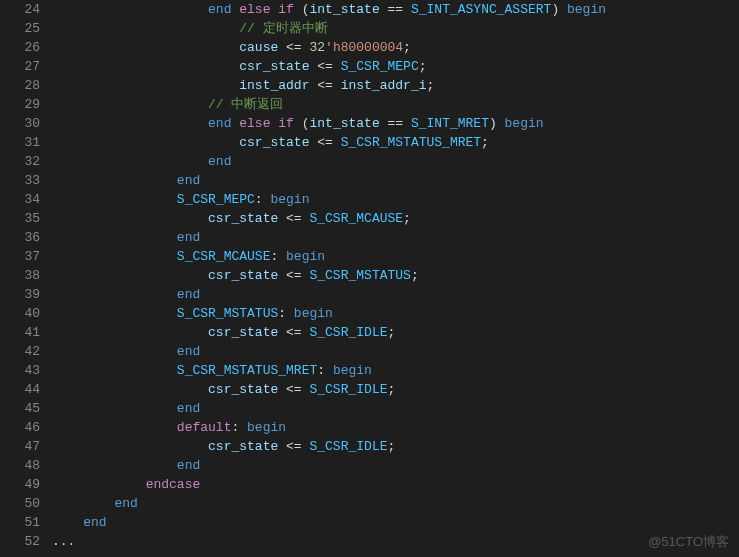 The image size is (739, 557). Describe the element at coordinates (64, 542) in the screenshot. I see `code-token: ...` at that location.